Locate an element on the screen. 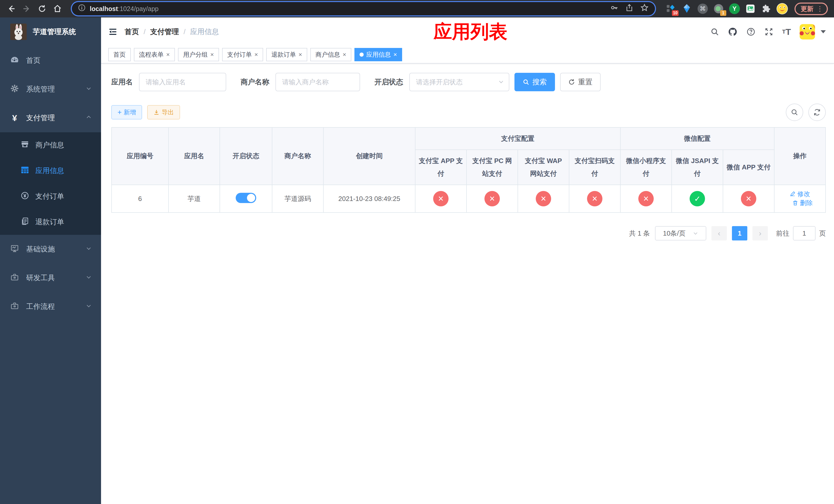 The image size is (834, 504). col-header-alipay-app: 支付宝 APP 支付 is located at coordinates (441, 167).